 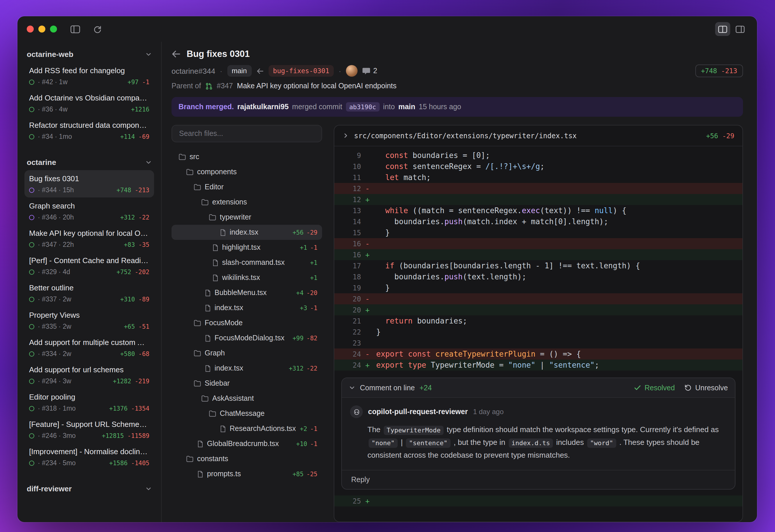 What do you see at coordinates (89, 76) in the screenshot?
I see `sidebar-item: Add RSS feed for changelog· #42 · 1w+97-…` at bounding box center [89, 76].